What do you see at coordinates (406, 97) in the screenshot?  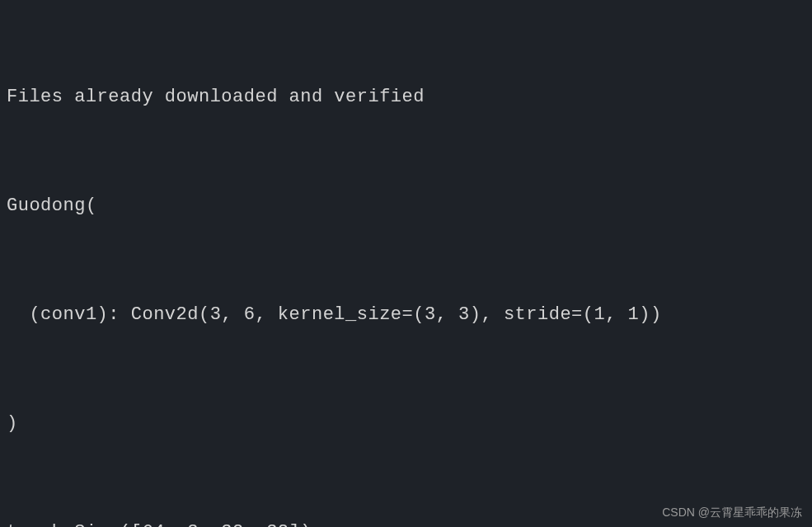 I see `output-line: Files already downloaded and verified` at bounding box center [406, 97].